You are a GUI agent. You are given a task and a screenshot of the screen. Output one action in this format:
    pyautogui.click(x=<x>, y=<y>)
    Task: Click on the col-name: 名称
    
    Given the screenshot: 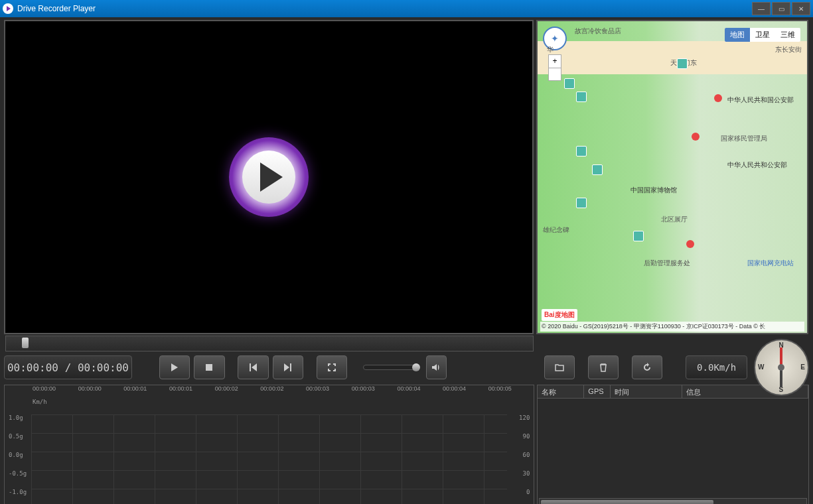 What is the action you would take?
    pyautogui.click(x=561, y=391)
    